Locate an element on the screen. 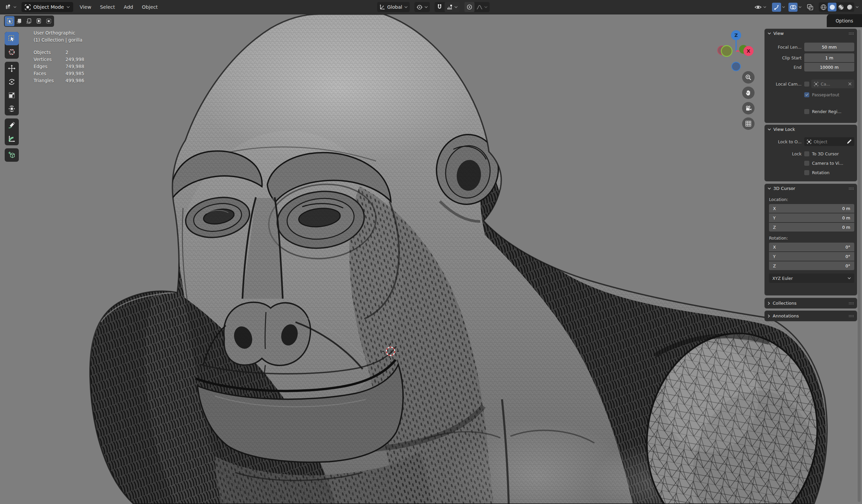 The width and height of the screenshot is (862, 504). viewport-info-overlay: User Orthographic (1) Collection | goril… is located at coordinates (59, 57).